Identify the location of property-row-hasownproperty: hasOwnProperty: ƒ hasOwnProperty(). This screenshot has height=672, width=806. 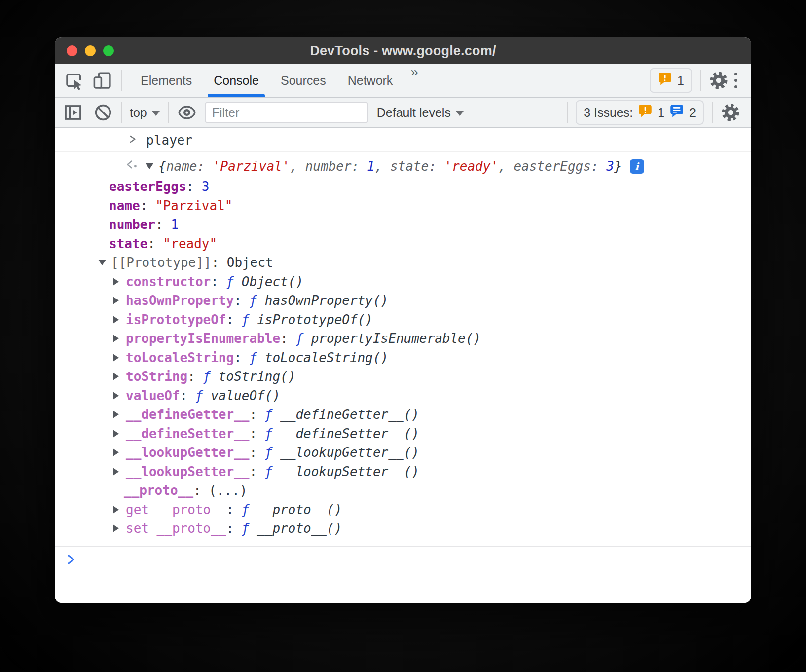
(403, 301).